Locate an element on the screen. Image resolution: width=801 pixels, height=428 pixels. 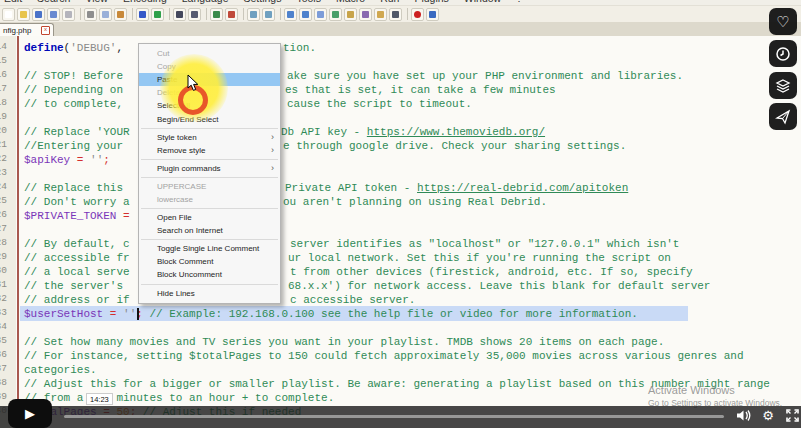
settings-button: ⚙ is located at coordinates (768, 415).